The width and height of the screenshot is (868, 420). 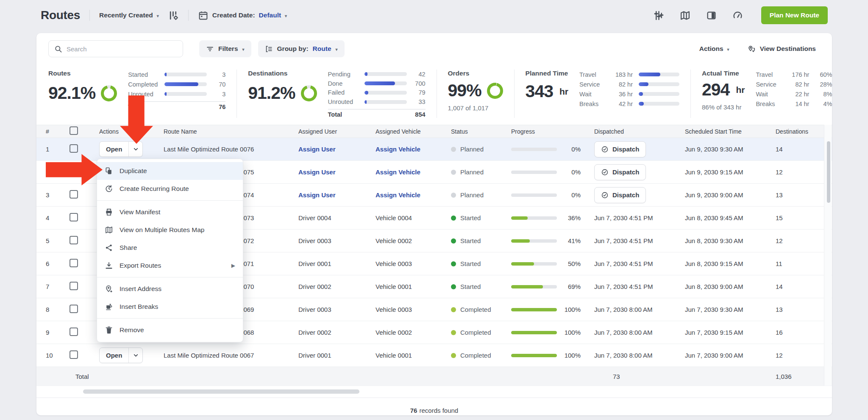 I want to click on panel-view-icon, so click(x=711, y=15).